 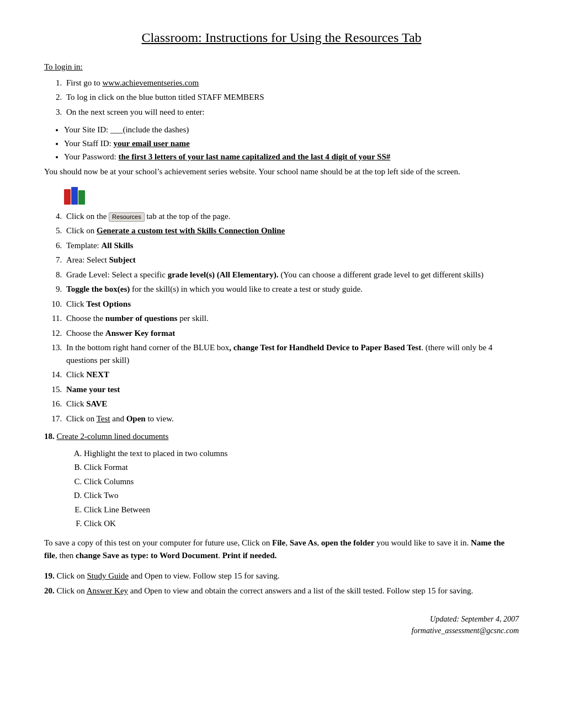 I want to click on step8-after: (You can choose a different grade level …, so click(x=381, y=275).